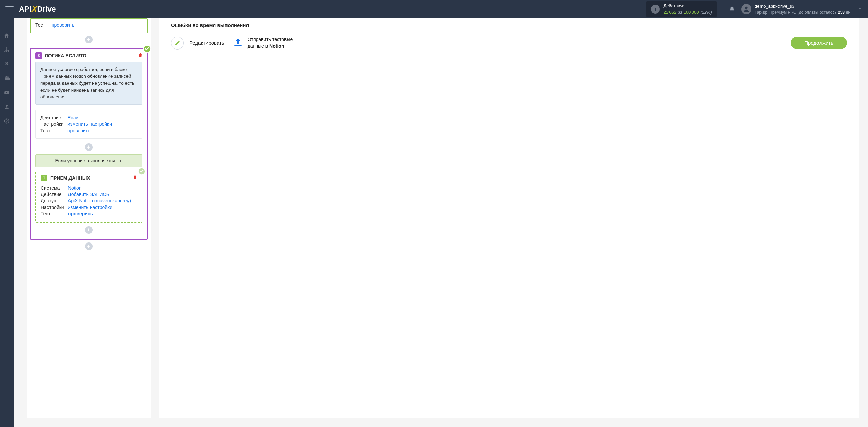  I want to click on b3-title: ЛОГИКА ЕСЛИ/ТО, so click(66, 56).